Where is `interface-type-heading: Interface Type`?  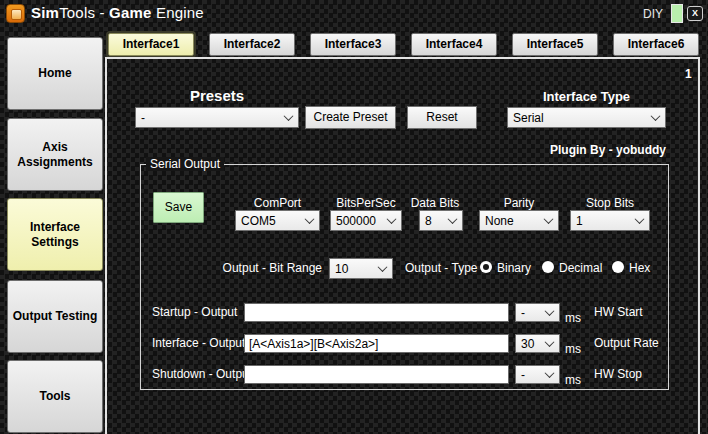
interface-type-heading: Interface Type is located at coordinates (586, 96).